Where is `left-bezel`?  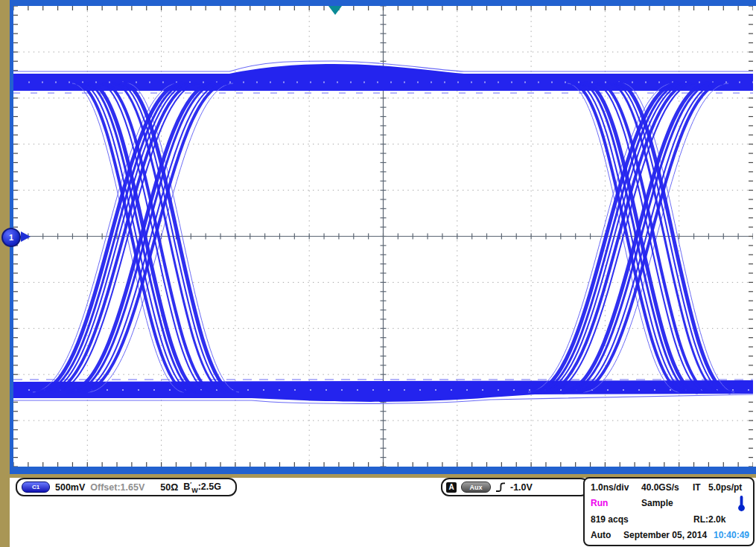
left-bezel is located at coordinates (4, 274).